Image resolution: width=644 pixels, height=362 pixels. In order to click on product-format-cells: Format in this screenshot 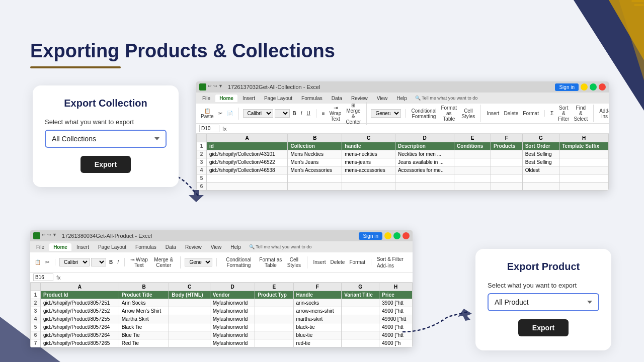, I will do `click(357, 262)`.